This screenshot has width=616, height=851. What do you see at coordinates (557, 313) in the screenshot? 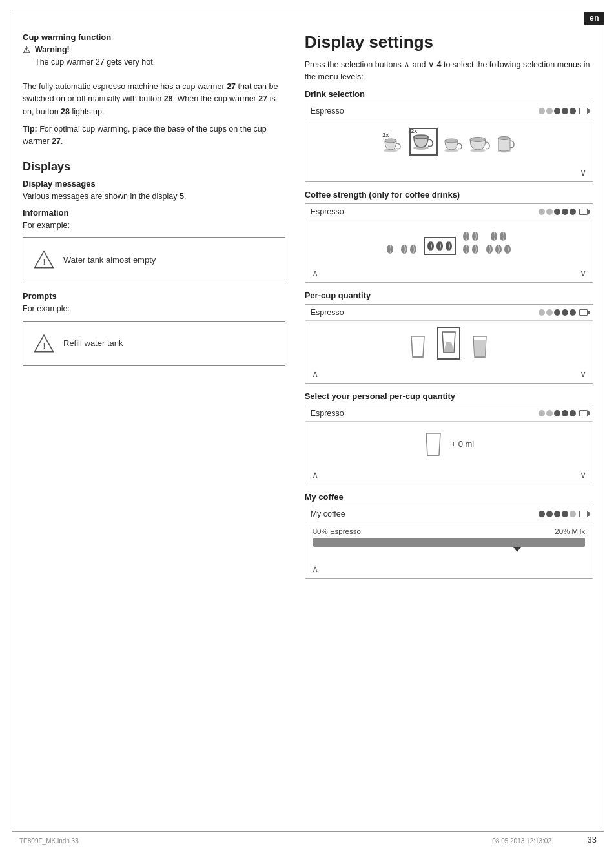
I see `p-dot3` at bounding box center [557, 313].